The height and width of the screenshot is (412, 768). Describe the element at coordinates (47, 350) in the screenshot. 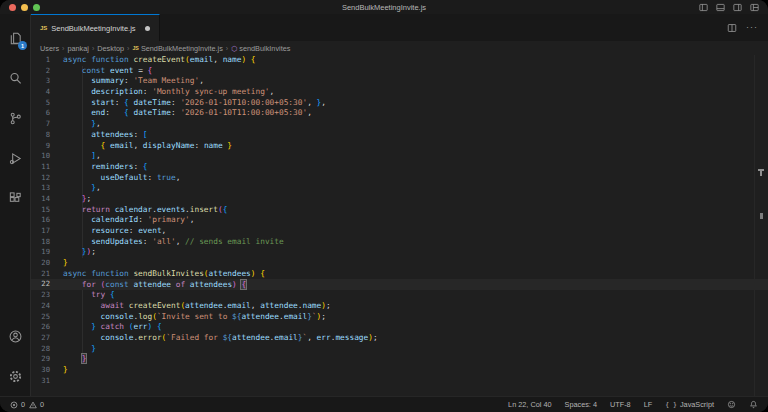

I see `line-number: 28` at that location.